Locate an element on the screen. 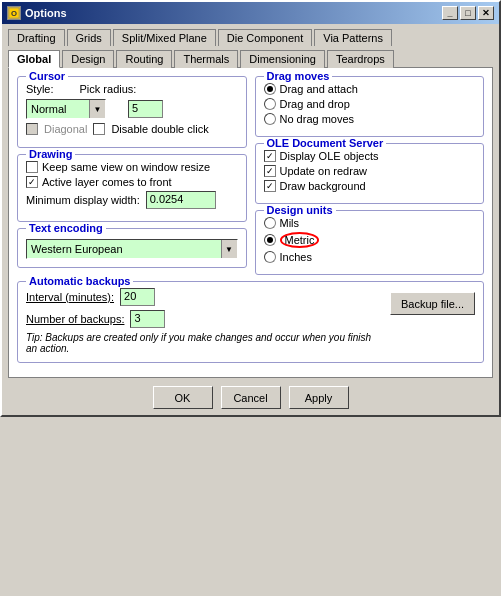 The width and height of the screenshot is (501, 596). update-redraw-row: Update on redraw is located at coordinates (370, 171).